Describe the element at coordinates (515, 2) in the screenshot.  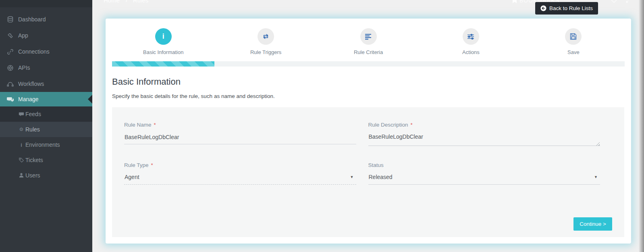
I see `bookmark-icon` at that location.